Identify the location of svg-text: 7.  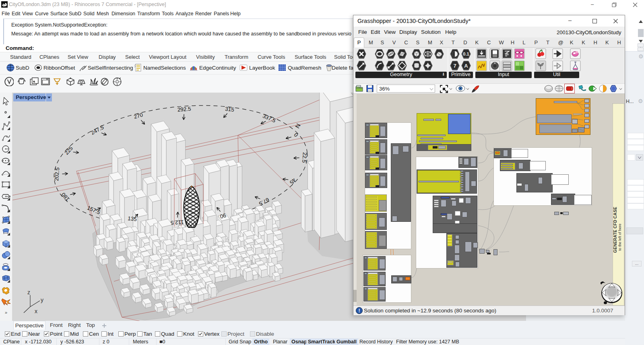
(455, 66).